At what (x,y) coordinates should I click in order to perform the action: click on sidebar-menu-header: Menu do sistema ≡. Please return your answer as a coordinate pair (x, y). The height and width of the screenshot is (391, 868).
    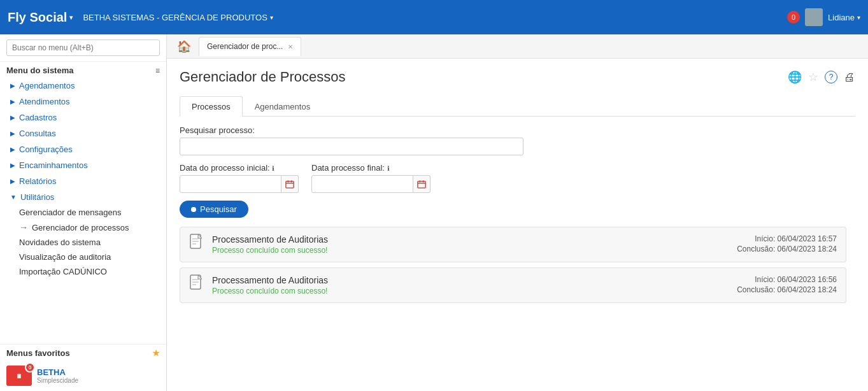
    Looking at the image, I should click on (83, 70).